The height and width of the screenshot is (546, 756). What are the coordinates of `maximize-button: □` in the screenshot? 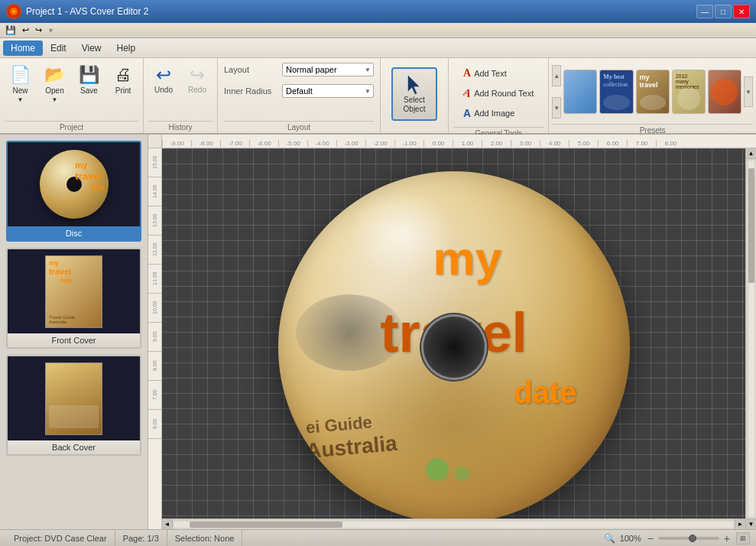 It's located at (723, 11).